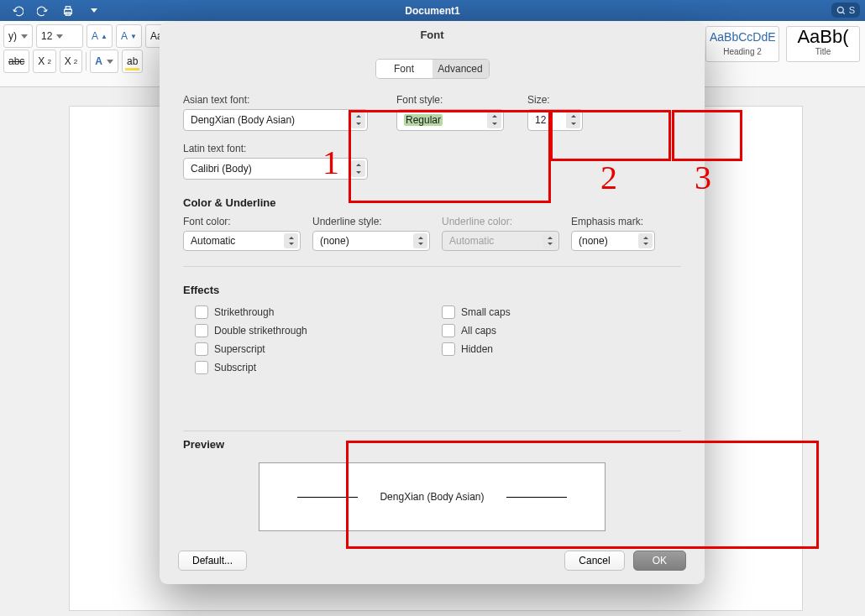 This screenshot has height=616, width=865. I want to click on tab-advanced: Advanced, so click(460, 69).